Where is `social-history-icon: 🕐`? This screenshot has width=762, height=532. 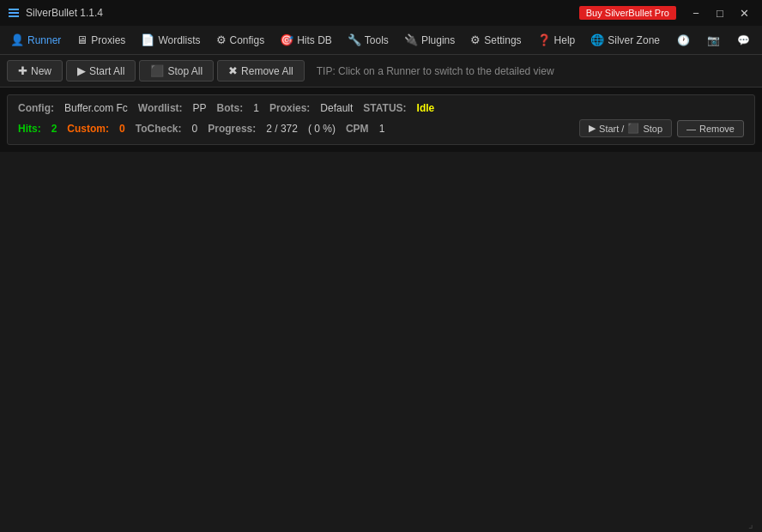
social-history-icon: 🕐 is located at coordinates (683, 40).